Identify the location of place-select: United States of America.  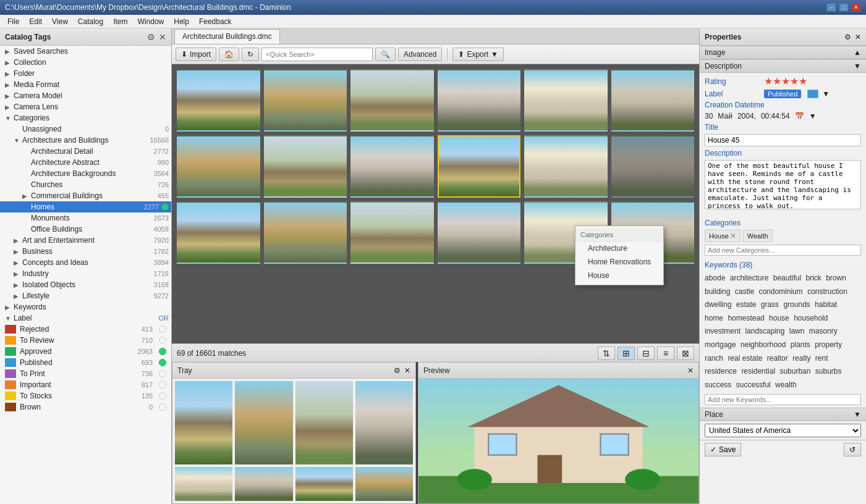
(783, 430).